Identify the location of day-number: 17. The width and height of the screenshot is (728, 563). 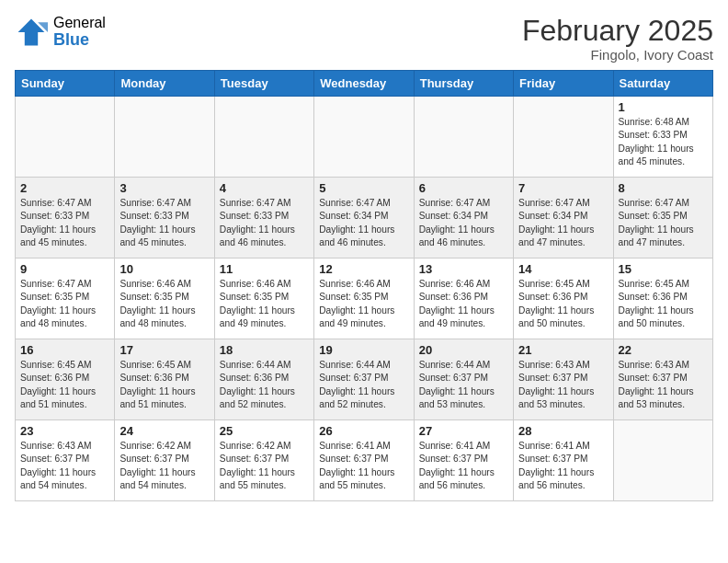
(164, 350).